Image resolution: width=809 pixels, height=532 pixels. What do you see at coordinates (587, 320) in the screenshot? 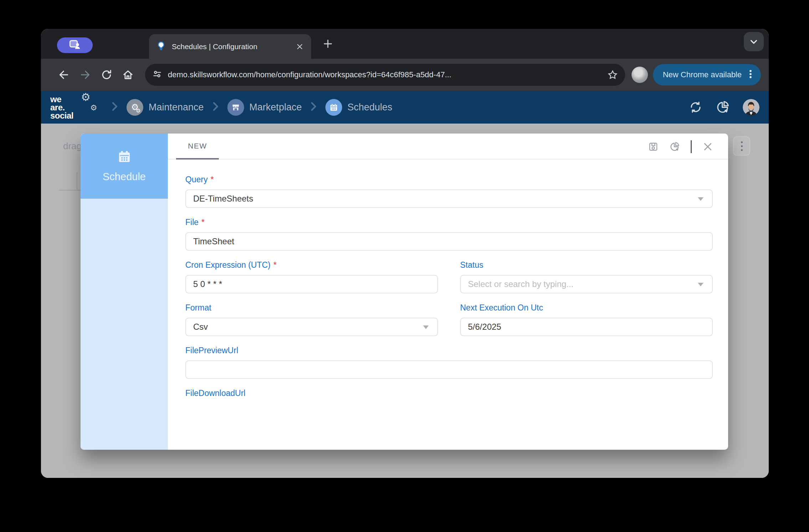
I see `next-execution-field-group: Next Execution On Utc` at bounding box center [587, 320].